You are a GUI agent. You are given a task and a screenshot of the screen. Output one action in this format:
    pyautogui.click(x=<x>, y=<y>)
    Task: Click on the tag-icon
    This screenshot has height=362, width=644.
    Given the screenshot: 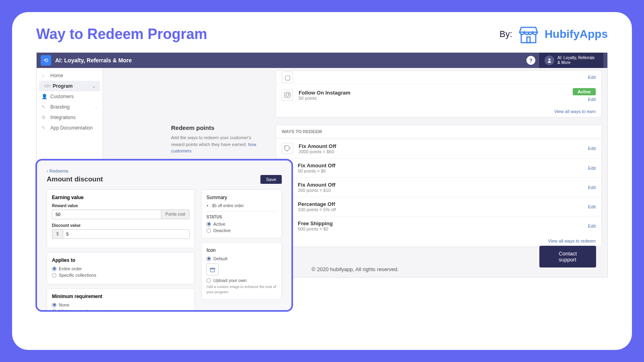 What is the action you would take?
    pyautogui.click(x=287, y=148)
    